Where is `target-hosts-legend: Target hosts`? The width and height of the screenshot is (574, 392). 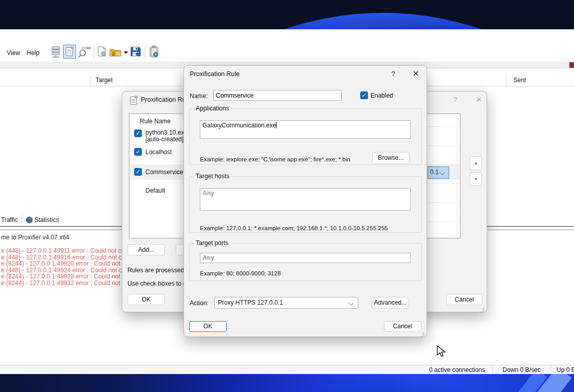
target-hosts-legend: Target hosts is located at coordinates (213, 176).